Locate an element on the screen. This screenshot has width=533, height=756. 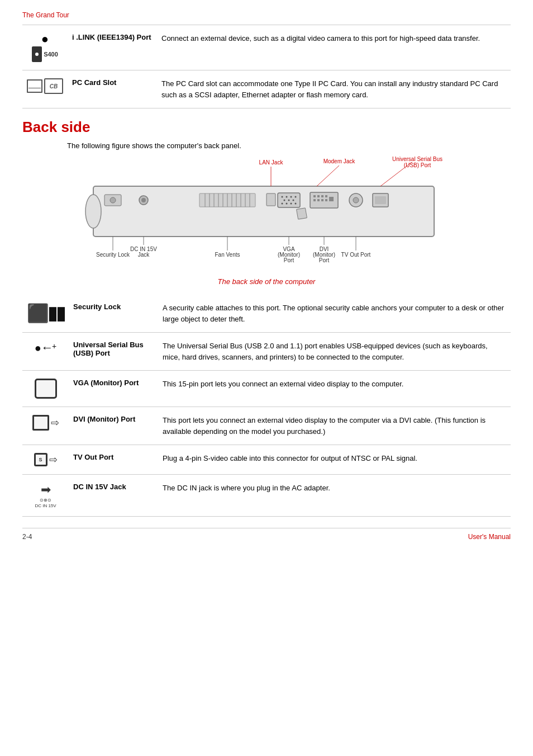
page-number: 2-4 is located at coordinates (27, 537).